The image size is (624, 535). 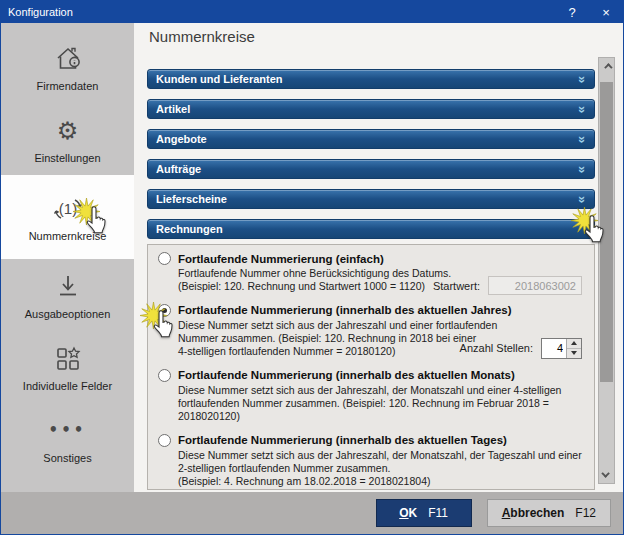 What do you see at coordinates (606, 12) in the screenshot?
I see `close-icon: ×` at bounding box center [606, 12].